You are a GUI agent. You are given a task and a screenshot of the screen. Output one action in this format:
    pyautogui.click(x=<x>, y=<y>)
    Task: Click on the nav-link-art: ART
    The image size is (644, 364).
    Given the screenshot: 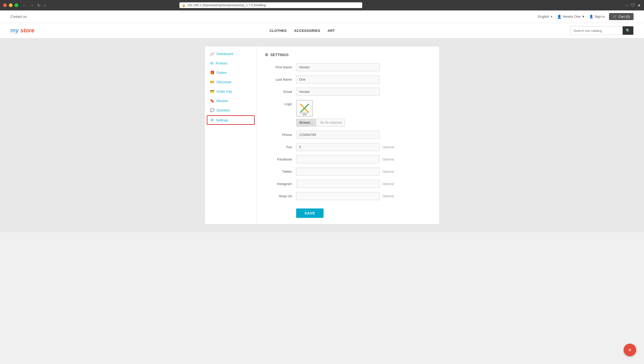 What is the action you would take?
    pyautogui.click(x=331, y=31)
    